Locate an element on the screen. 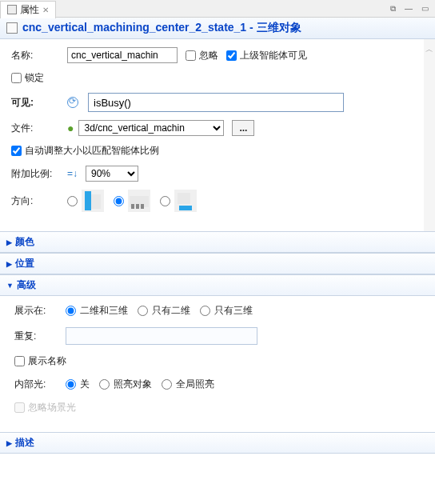 This screenshot has height=504, width=435. file-select: 3d/cnc_vertical_machin is located at coordinates (151, 128).